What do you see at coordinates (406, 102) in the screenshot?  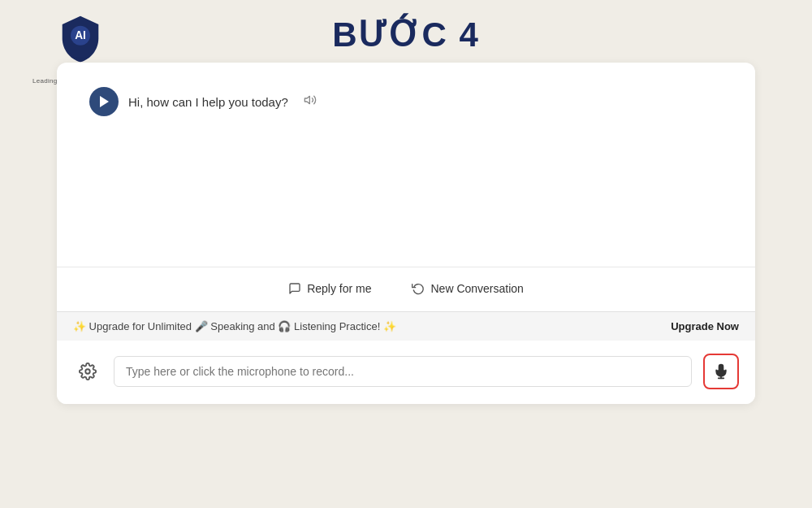 I see `chat-message: Hi, how can I help you today?` at bounding box center [406, 102].